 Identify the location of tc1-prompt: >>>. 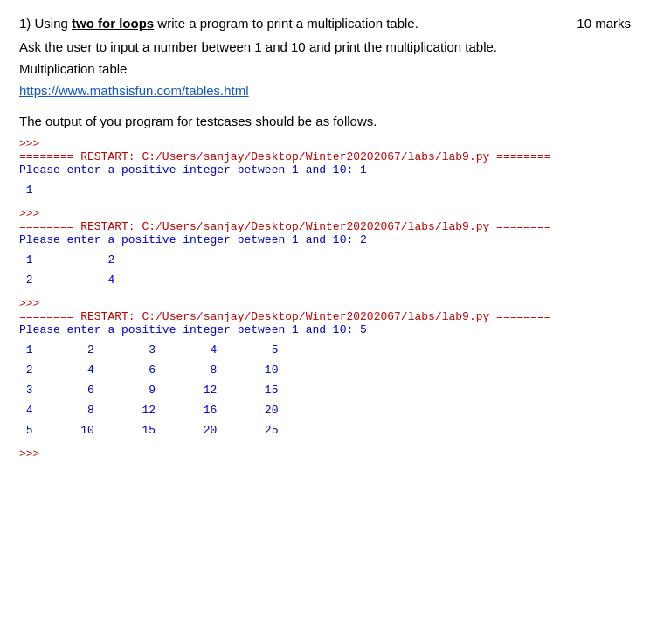
(325, 143).